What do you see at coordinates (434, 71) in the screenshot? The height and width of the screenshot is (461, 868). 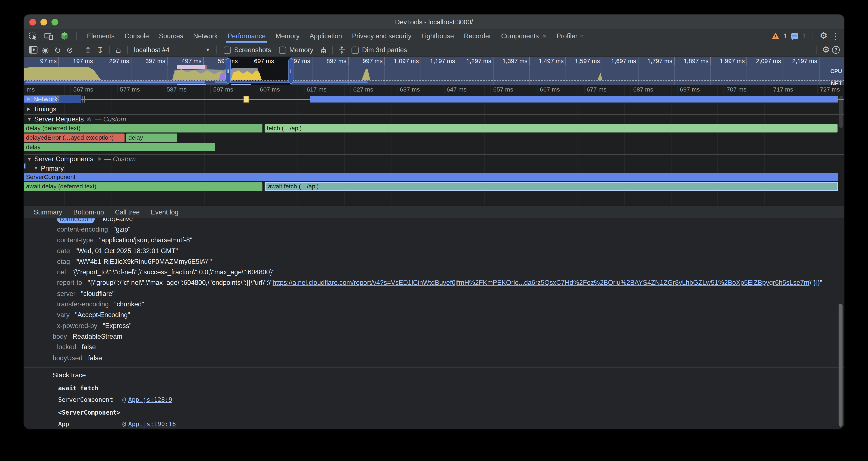 I see `timeline-overview: 97 ms197 ms297 ms397 ms497 ms597 ms697 m…` at bounding box center [434, 71].